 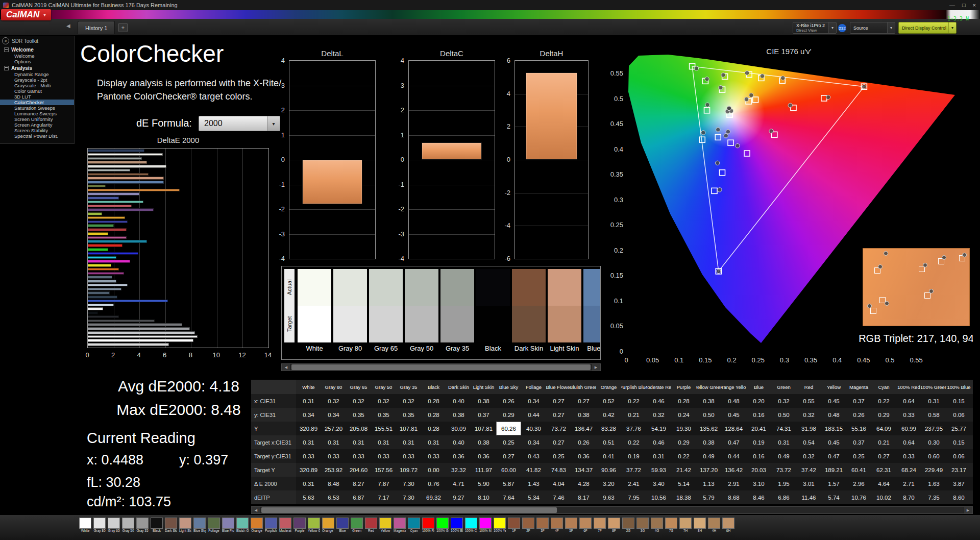 I want to click on table-cell: 60.26, so click(x=508, y=429).